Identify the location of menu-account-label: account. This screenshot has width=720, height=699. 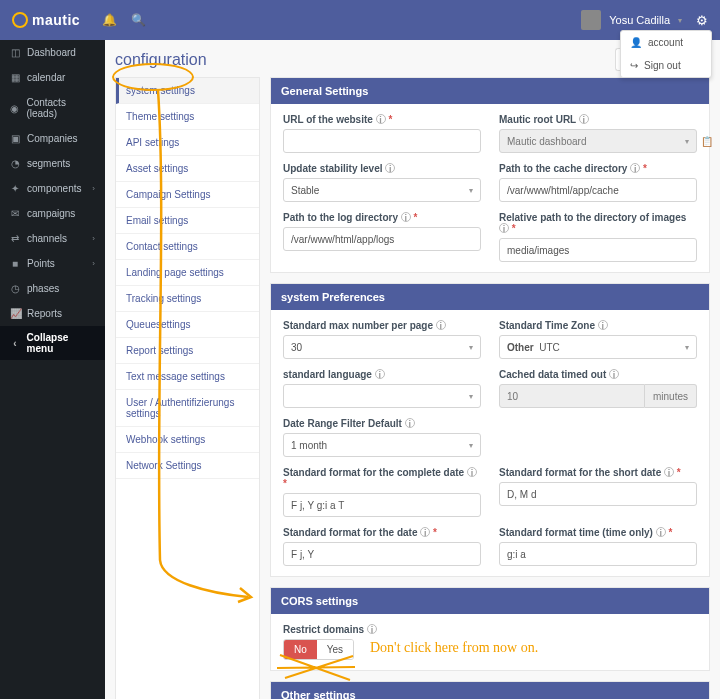
(666, 42).